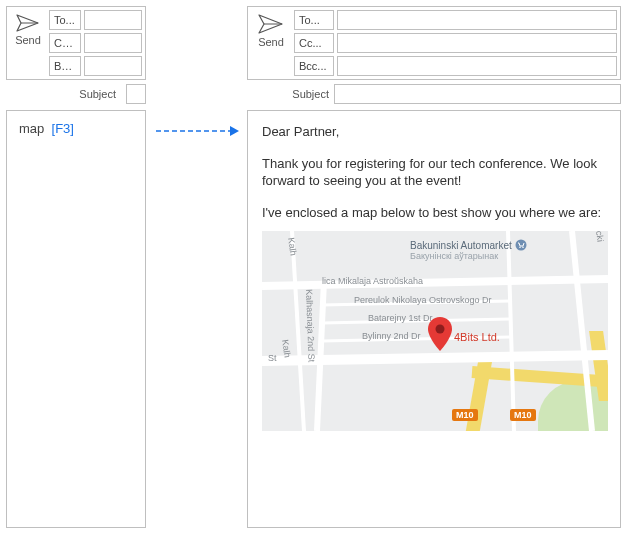 Image resolution: width=627 pixels, height=535 pixels. I want to click on greeting: Dear Partner,, so click(434, 132).